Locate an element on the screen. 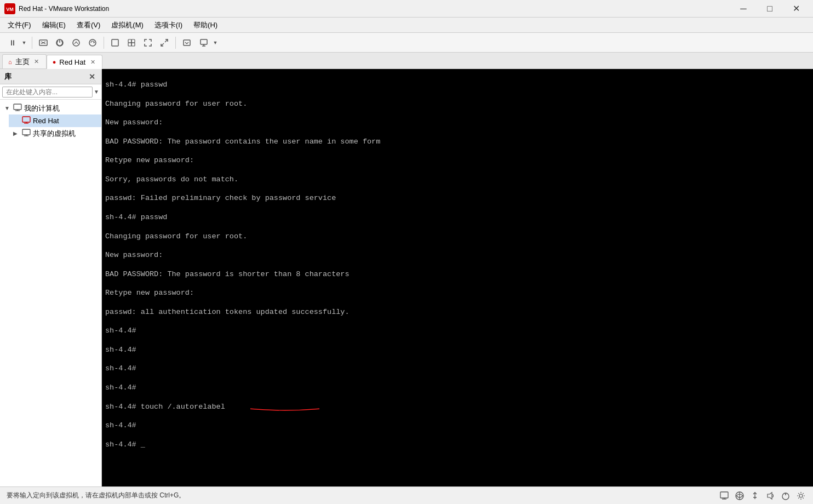  term-line-7: sh-4.4# passwd is located at coordinates (457, 217).